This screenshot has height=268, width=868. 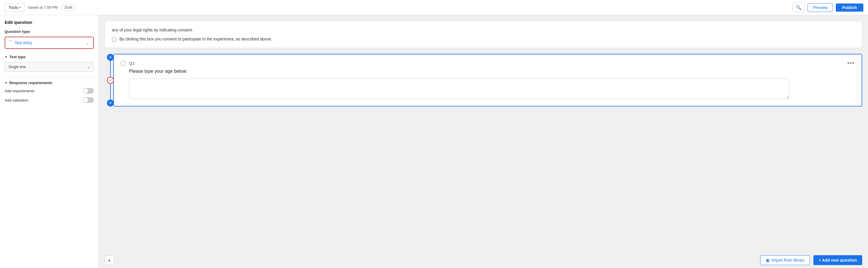 What do you see at coordinates (109, 260) in the screenshot?
I see `collapse-icon: ▲` at bounding box center [109, 260].